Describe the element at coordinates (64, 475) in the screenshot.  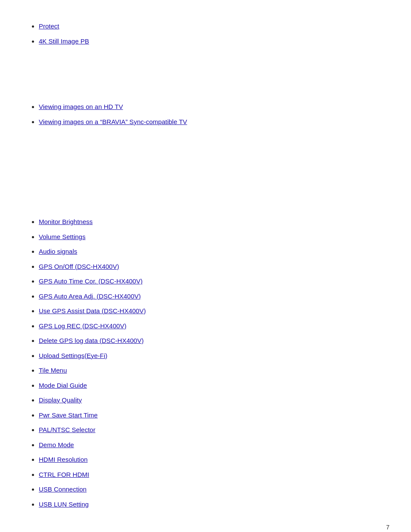
I see `ctrl-for-hdmi-link: CTRL FOR HDMI` at that location.